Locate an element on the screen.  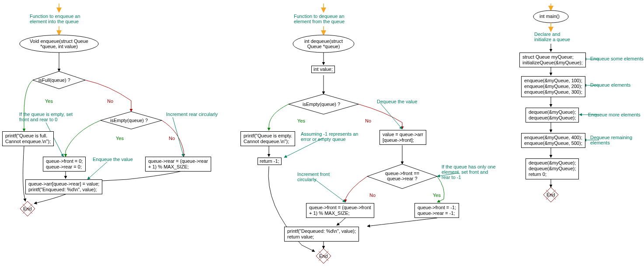
comment-enqueue-value: Enqueue the value is located at coordinates (113, 159).